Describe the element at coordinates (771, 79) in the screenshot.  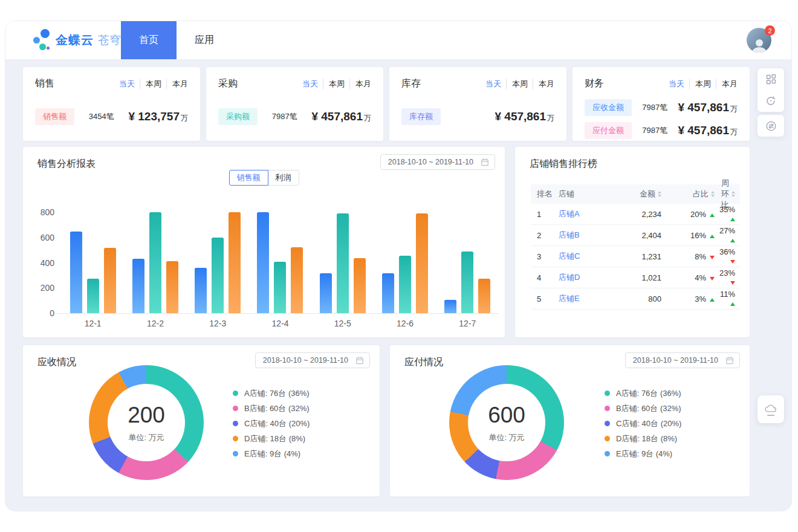
I see `dashboard-grid-button` at that location.